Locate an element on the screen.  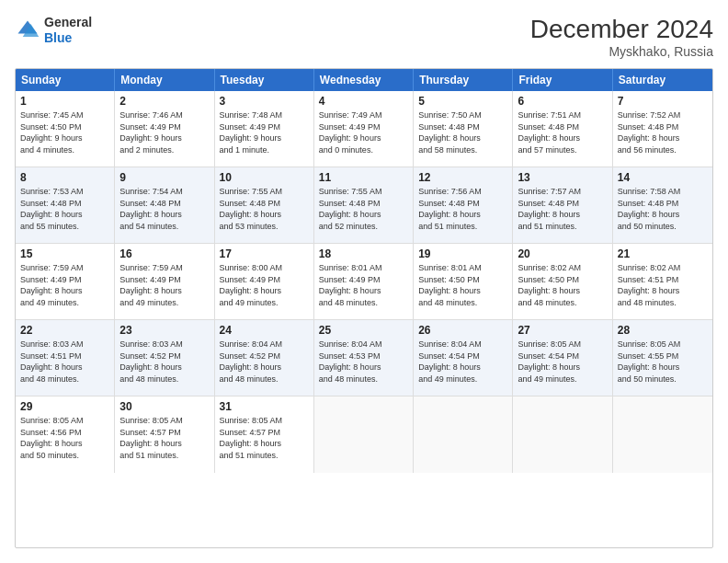
day-29: 29 Sunrise: 8:05 AM Sunset: 4:56 PM Dayl… is located at coordinates (65, 434).